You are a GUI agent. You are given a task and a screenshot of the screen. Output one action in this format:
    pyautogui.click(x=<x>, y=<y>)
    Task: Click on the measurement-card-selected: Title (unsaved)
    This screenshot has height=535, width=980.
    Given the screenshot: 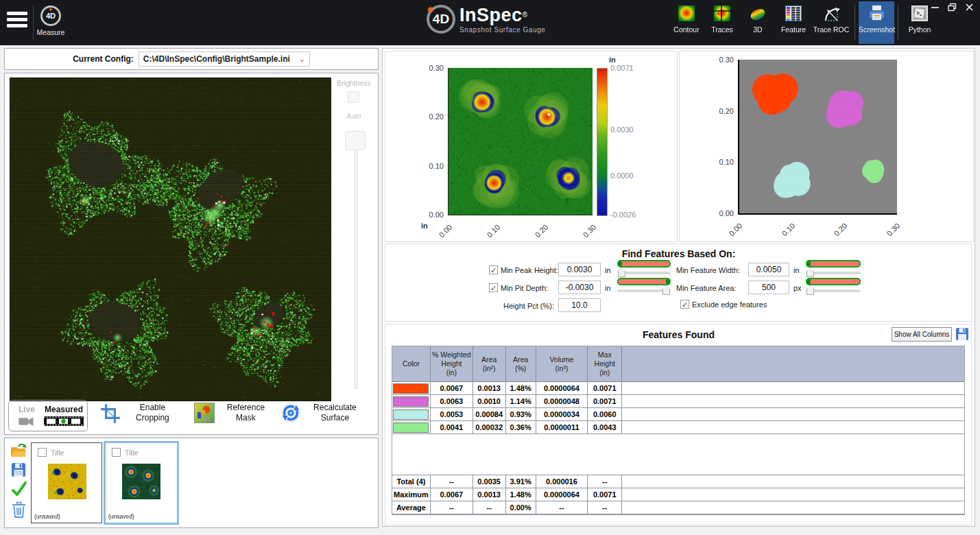 What is the action you would take?
    pyautogui.click(x=141, y=483)
    